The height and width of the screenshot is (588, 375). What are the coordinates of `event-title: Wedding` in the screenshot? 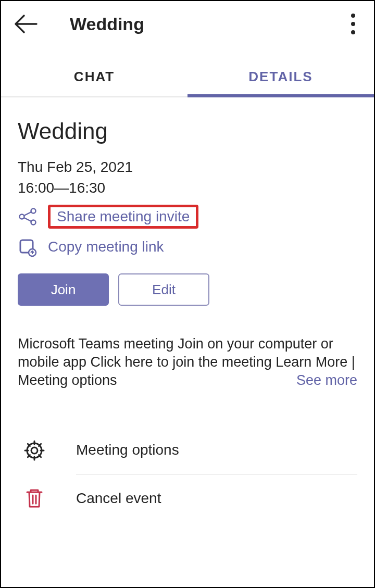 It's located at (188, 131).